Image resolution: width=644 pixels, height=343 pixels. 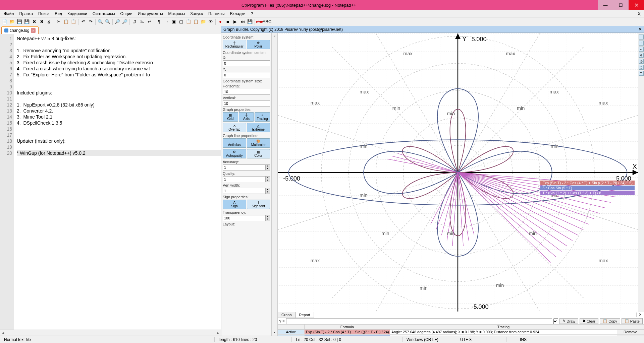 What do you see at coordinates (589, 321) in the screenshot?
I see `clear-button: ✖ Clear` at bounding box center [589, 321].